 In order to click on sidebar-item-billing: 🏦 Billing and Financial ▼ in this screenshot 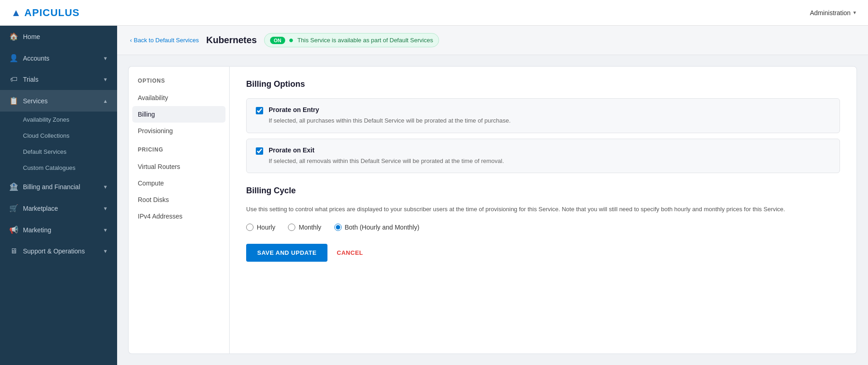, I will do `click(59, 186)`.